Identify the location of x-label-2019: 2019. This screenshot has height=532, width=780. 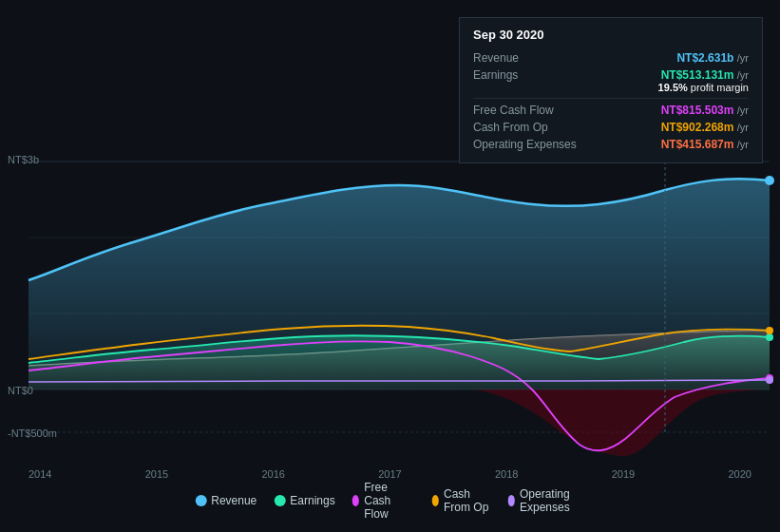
(623, 474).